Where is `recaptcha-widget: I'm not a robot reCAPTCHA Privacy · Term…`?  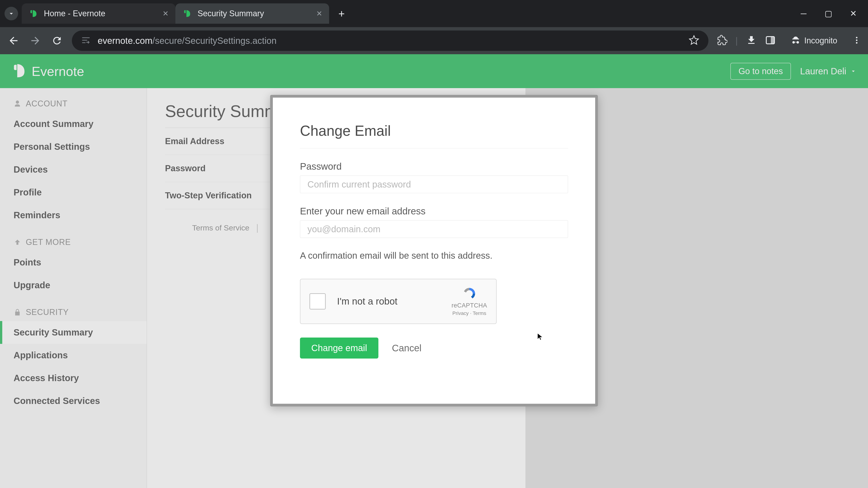
recaptcha-widget: I'm not a robot reCAPTCHA Privacy · Term… is located at coordinates (398, 301).